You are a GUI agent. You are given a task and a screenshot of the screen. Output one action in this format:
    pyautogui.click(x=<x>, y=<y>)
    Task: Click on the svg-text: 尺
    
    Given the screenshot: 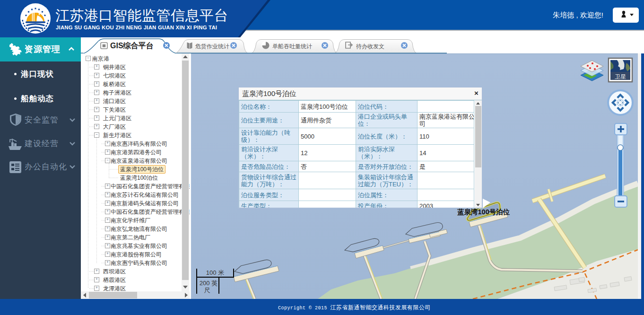 What is the action you would take?
    pyautogui.click(x=207, y=290)
    